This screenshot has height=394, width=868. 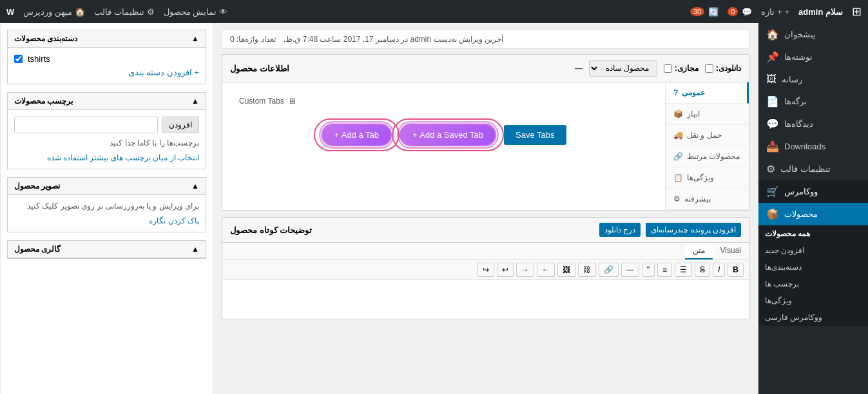 What do you see at coordinates (681, 68) in the screenshot?
I see `virtual-checkbox-label: مجازی:` at bounding box center [681, 68].